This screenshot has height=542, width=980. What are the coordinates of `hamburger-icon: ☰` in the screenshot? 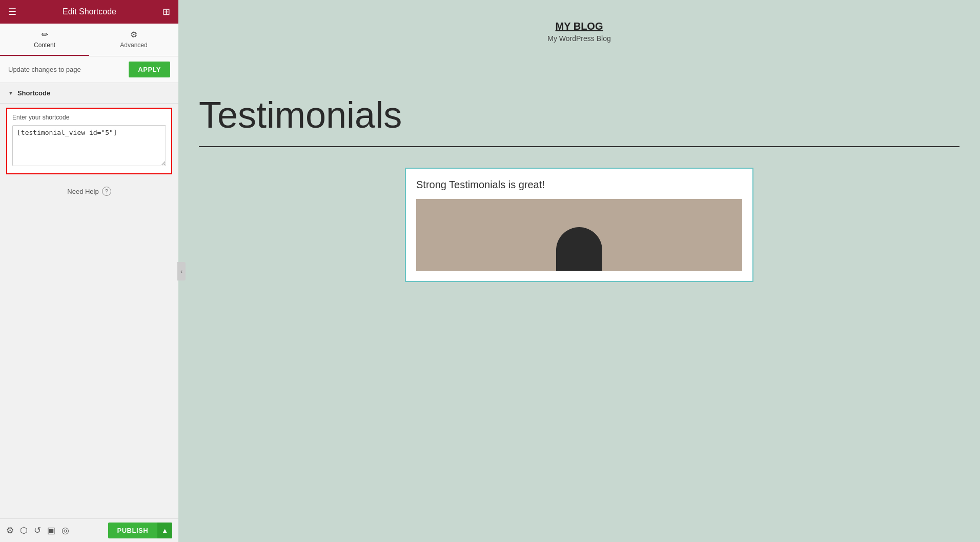 It's located at (12, 12).